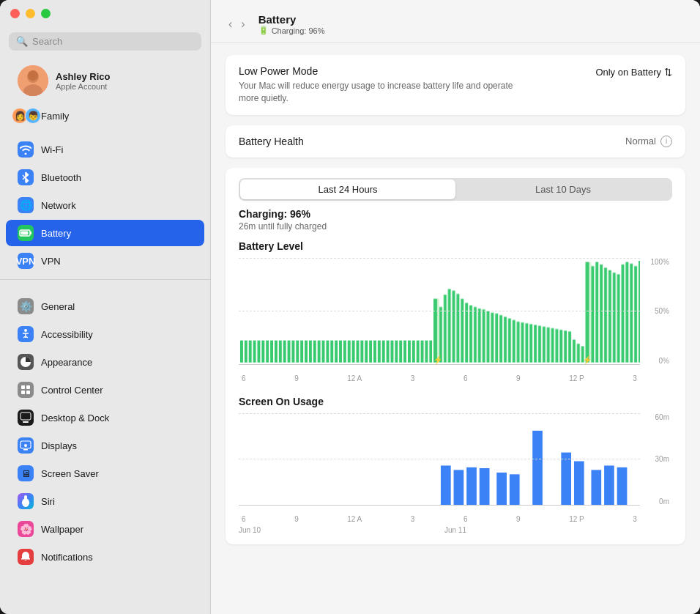 The width and height of the screenshot is (700, 614). I want to click on back-button: ‹, so click(230, 24).